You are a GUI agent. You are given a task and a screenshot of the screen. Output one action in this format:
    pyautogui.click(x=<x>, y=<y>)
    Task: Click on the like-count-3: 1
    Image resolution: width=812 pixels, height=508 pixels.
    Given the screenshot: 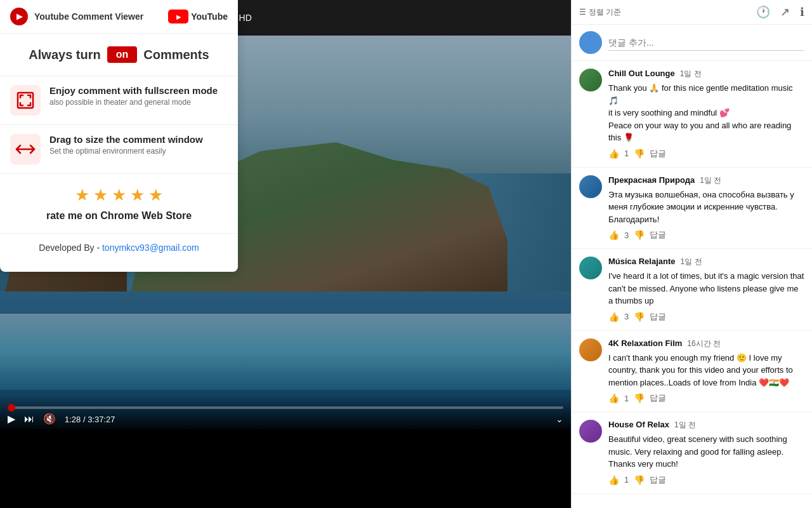 What is the action you would take?
    pyautogui.click(x=627, y=399)
    